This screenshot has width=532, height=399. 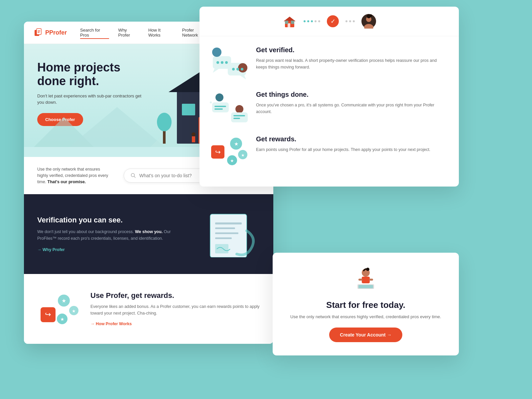 I want to click on feature-rewards-right-desc: Earn points using Profer for all your ho…, so click(x=343, y=150).